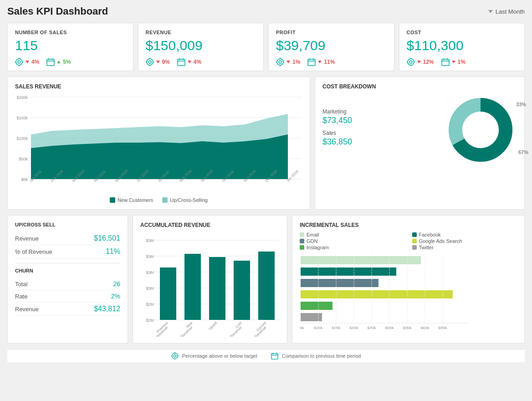 This screenshot has width=532, height=401. What do you see at coordinates (51, 62) in the screenshot?
I see `calendar-icon` at bounding box center [51, 62].